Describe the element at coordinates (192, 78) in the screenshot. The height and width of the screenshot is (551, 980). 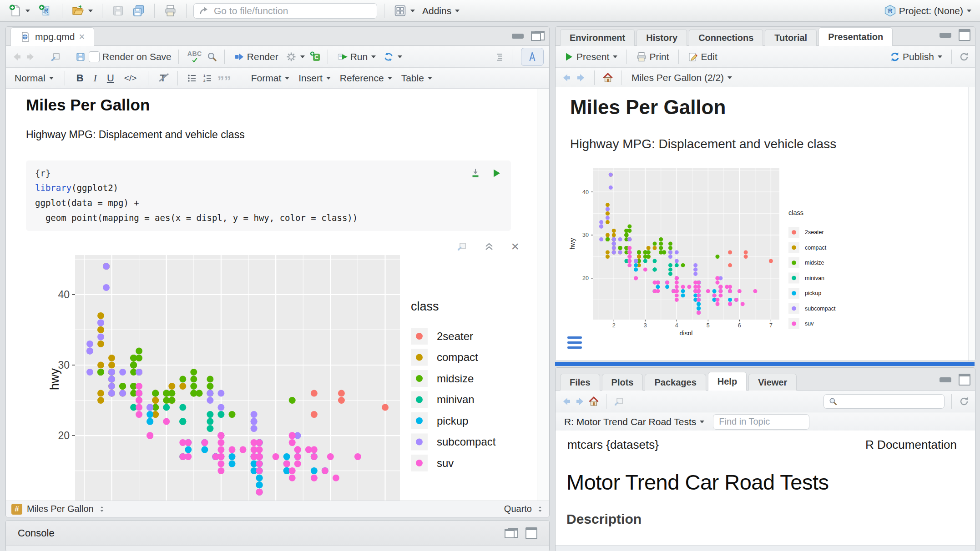
I see `bullet-list-icon` at that location.